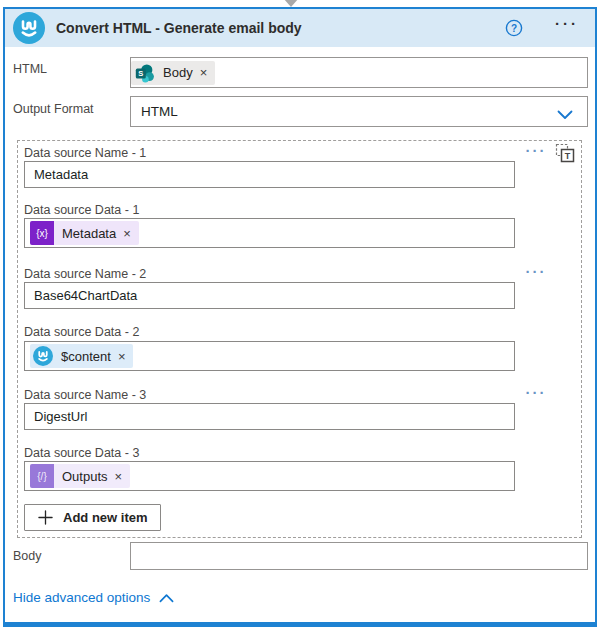 Image resolution: width=601 pixels, height=630 pixels. Describe the element at coordinates (82, 210) in the screenshot. I see `ds-data-label-1: Data source Data - 1` at that location.